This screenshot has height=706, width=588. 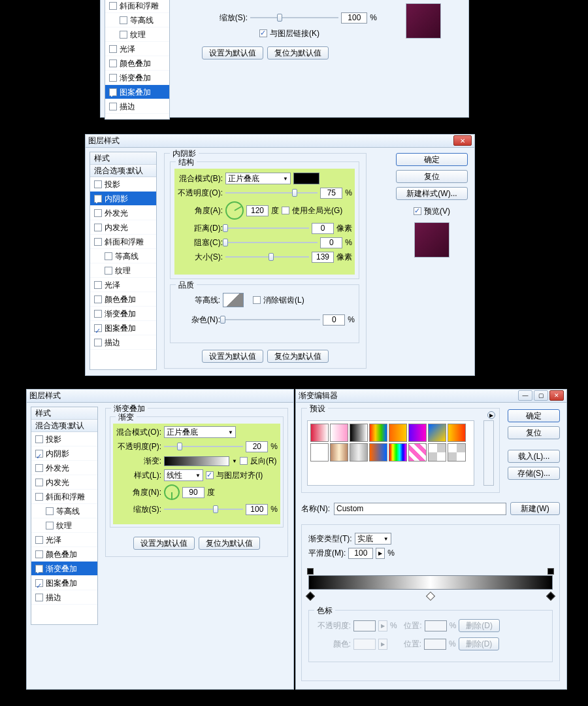 What do you see at coordinates (431, 582) in the screenshot?
I see `gradient-bar` at bounding box center [431, 582].